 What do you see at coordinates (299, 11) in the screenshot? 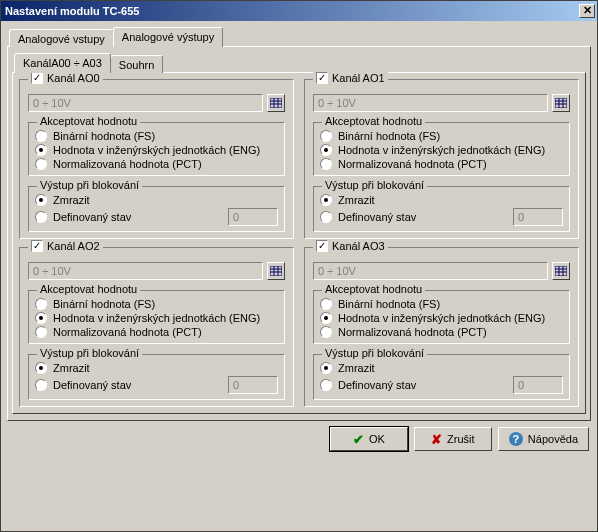
I see `title-bar: Nastavení modulu TC-655 ✕` at bounding box center [299, 11].